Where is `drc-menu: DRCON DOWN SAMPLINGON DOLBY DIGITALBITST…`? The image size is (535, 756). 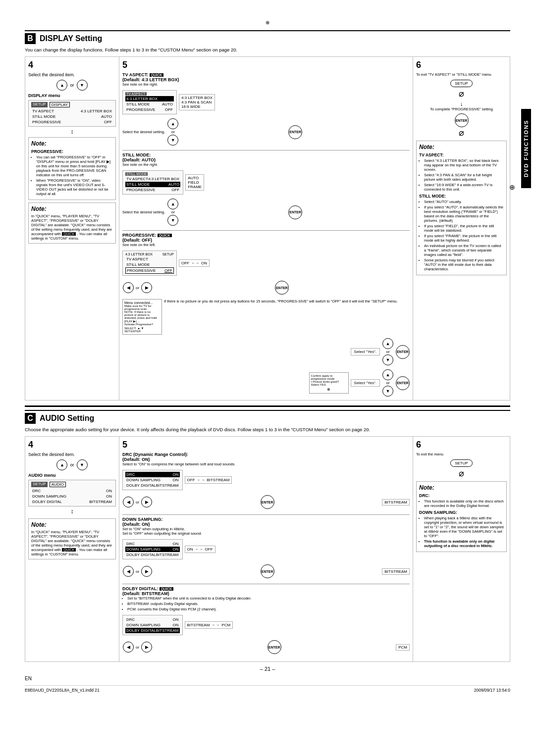 drc-menu: DRCON DOWN SAMPLINGON DOLBY DIGITALBITST… is located at coordinates (153, 480).